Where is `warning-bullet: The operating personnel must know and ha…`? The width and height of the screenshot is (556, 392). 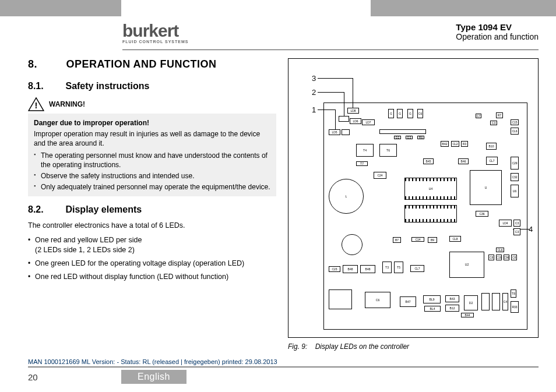 warning-bullet: The operating personnel must know and ha… is located at coordinates (152, 160).